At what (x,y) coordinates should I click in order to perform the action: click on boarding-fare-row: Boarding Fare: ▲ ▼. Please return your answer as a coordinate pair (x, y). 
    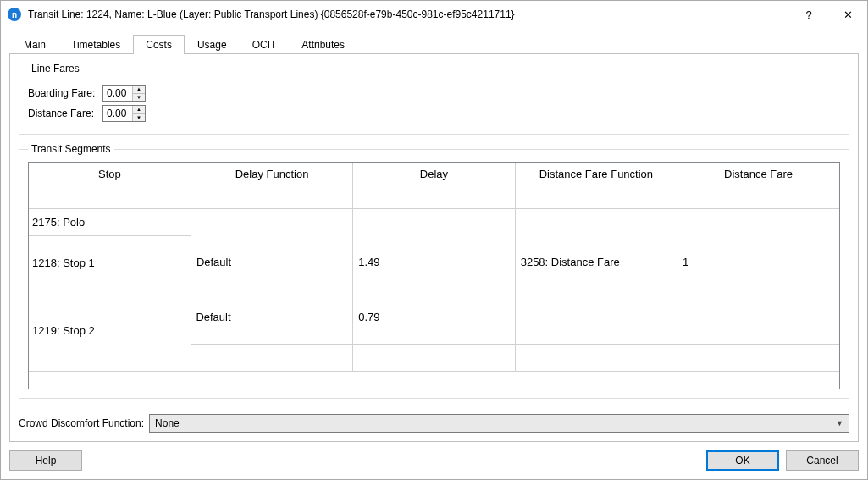
    Looking at the image, I should click on (434, 93).